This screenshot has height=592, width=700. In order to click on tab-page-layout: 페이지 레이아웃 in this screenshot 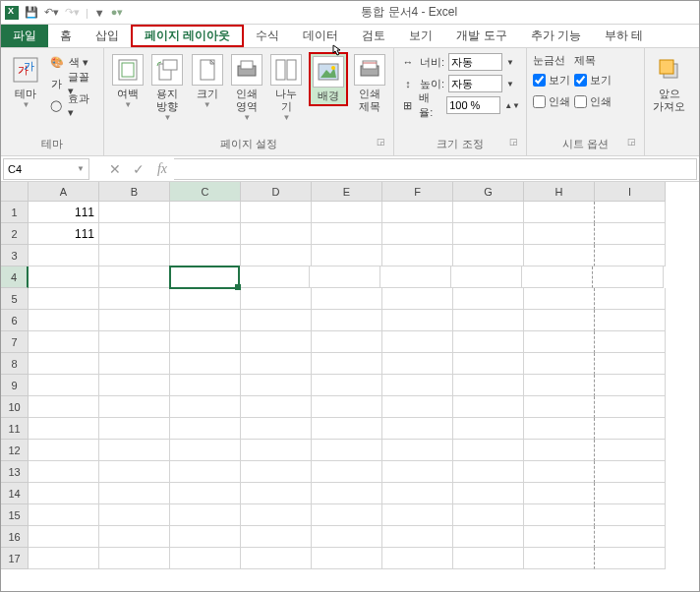, I will do `click(187, 35)`.